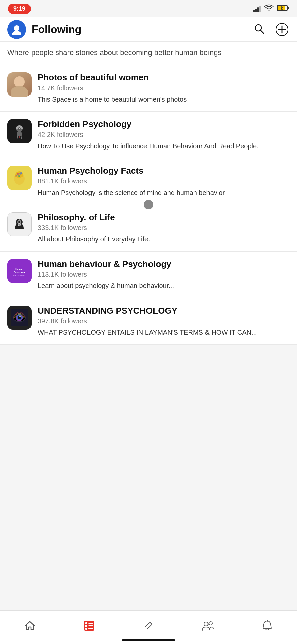 This screenshot has height=644, width=297. I want to click on space-name: Human Psychology Facts, so click(164, 171).